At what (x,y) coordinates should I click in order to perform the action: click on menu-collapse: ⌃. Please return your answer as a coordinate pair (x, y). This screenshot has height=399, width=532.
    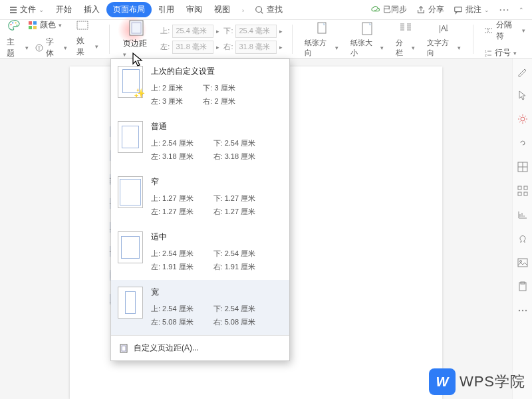
    Looking at the image, I should click on (521, 10).